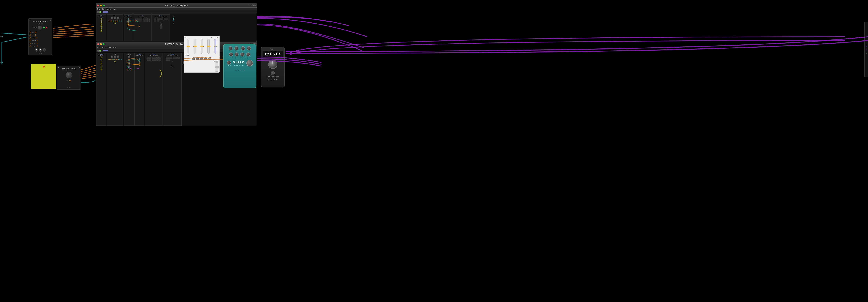 The width and height of the screenshot is (868, 302). I want to click on menu-view-top: View, so click(109, 9).